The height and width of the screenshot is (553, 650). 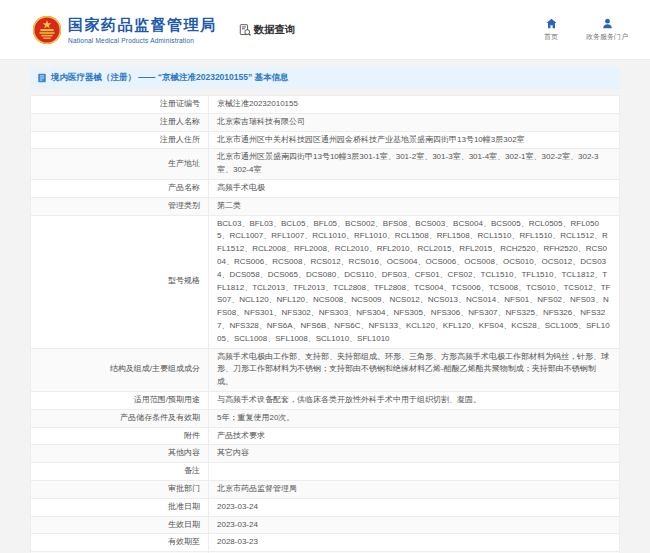 I want to click on row-label: 产品储存条件及有效期, so click(x=120, y=418).